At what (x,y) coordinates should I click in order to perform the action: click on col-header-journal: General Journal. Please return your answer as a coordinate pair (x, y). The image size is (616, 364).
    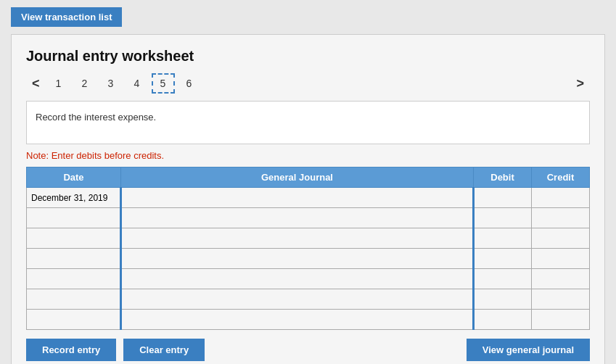
    Looking at the image, I should click on (297, 178).